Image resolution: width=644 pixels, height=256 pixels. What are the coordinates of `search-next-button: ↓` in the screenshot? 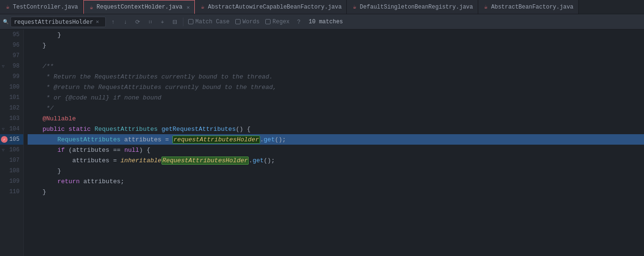 It's located at (125, 22).